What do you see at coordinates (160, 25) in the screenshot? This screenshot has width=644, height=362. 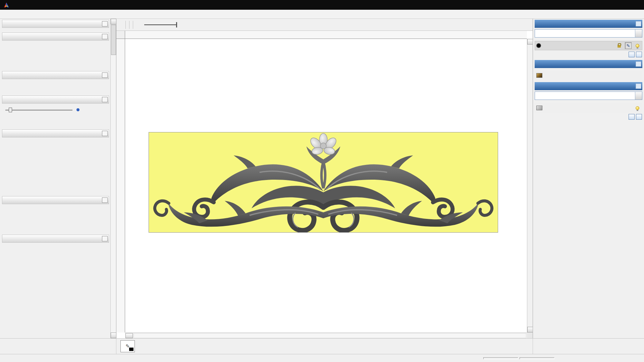 I see `line-width-track` at bounding box center [160, 25].